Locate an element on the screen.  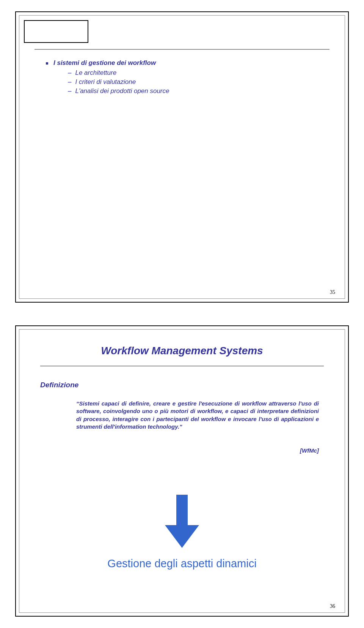
corner-box is located at coordinates (56, 32).